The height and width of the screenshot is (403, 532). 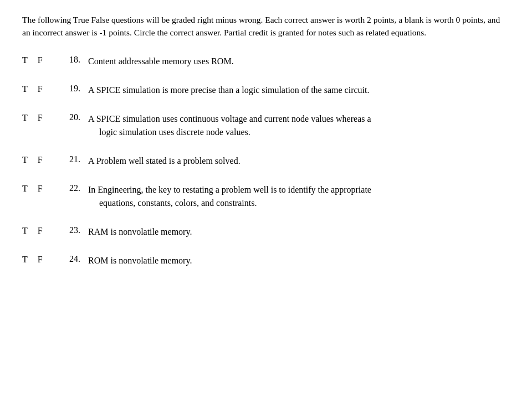 I want to click on intro-paragraph: The following True False questions will …, so click(x=266, y=27).